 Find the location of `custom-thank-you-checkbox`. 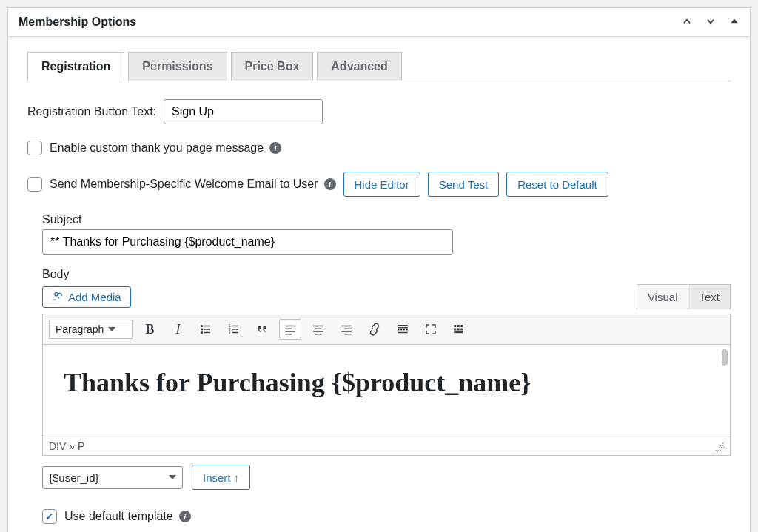

custom-thank-you-checkbox is located at coordinates (35, 148).